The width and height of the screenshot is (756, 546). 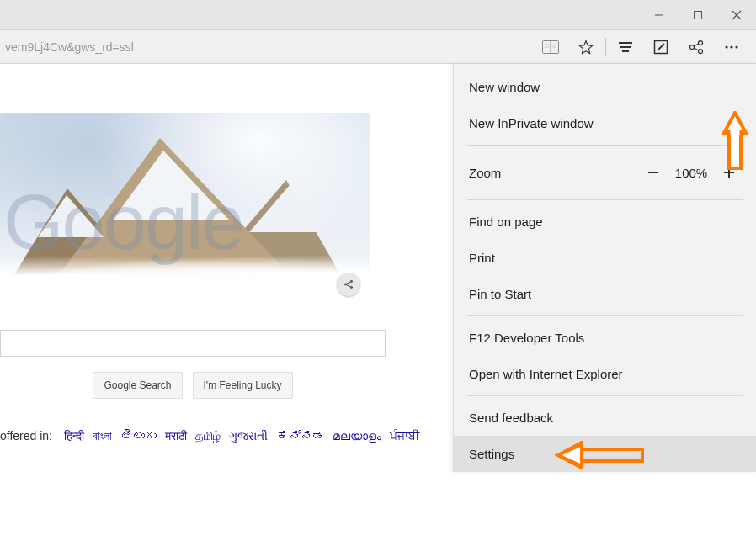 I want to click on search-input, so click(x=193, y=343).